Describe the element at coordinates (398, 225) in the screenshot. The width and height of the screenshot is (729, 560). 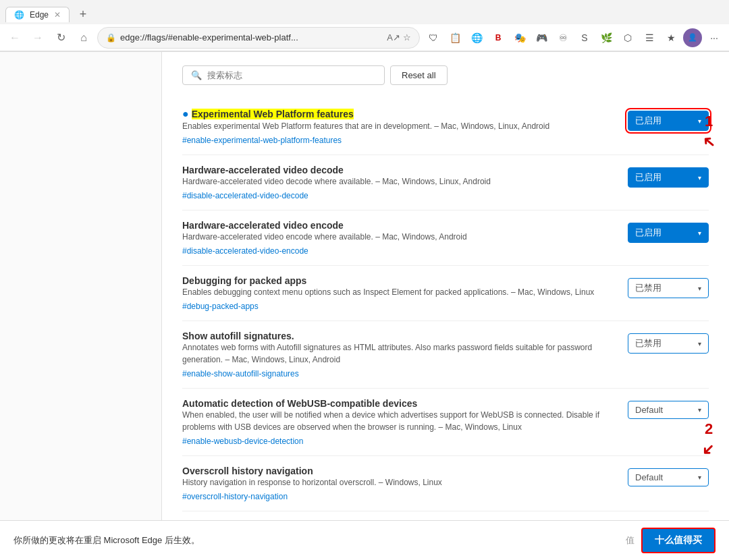
I see `feature-title-row-hw-video-encode: Hardware-accelerated video encode` at that location.